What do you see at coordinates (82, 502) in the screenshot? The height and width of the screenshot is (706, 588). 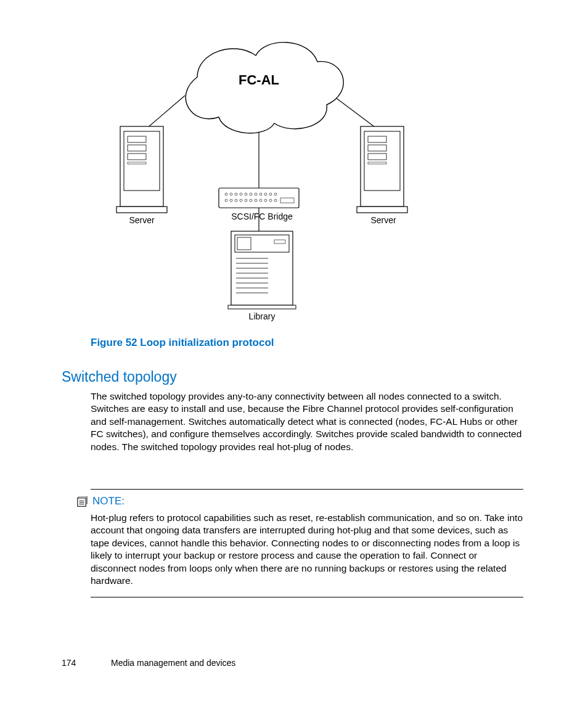 I see `note-icon` at bounding box center [82, 502].